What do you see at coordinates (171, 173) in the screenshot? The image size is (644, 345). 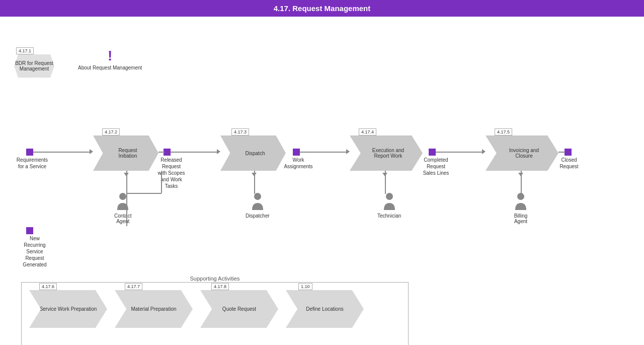 I see `label-released: ReleasedRequestwith Scopesand WorkTasks` at bounding box center [171, 173].